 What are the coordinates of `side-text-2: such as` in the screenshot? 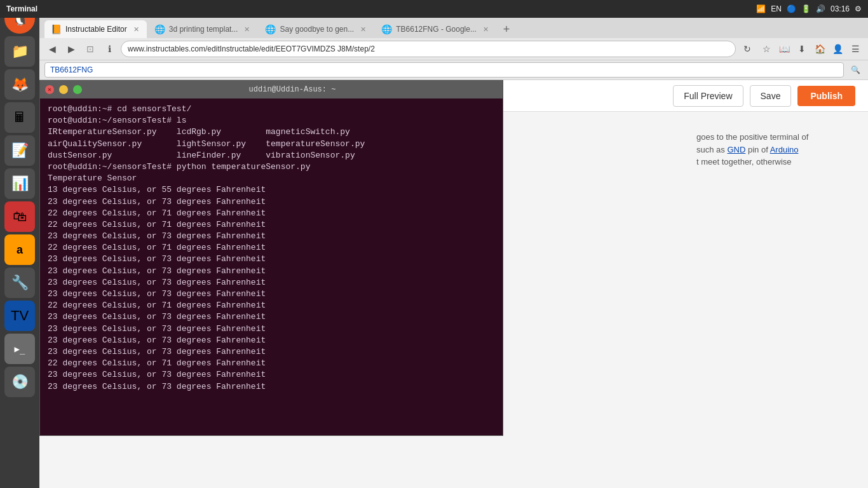 It's located at (710, 150).